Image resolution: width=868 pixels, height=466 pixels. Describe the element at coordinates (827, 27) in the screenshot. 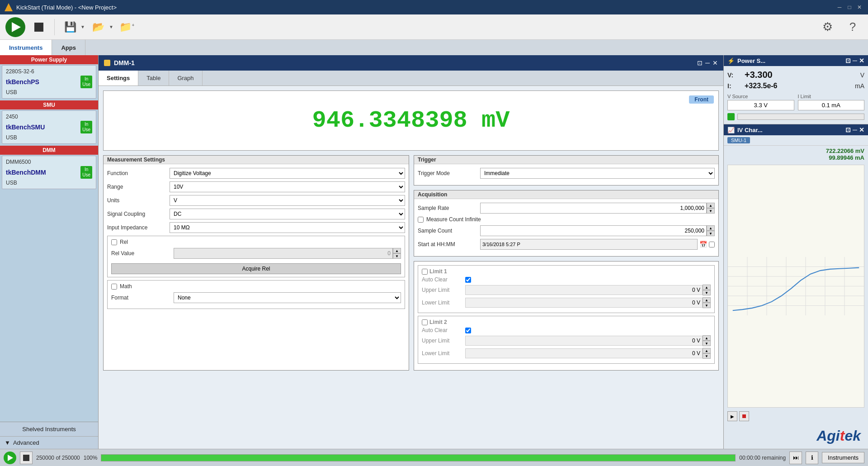

I see `settings-button: ⚙` at that location.